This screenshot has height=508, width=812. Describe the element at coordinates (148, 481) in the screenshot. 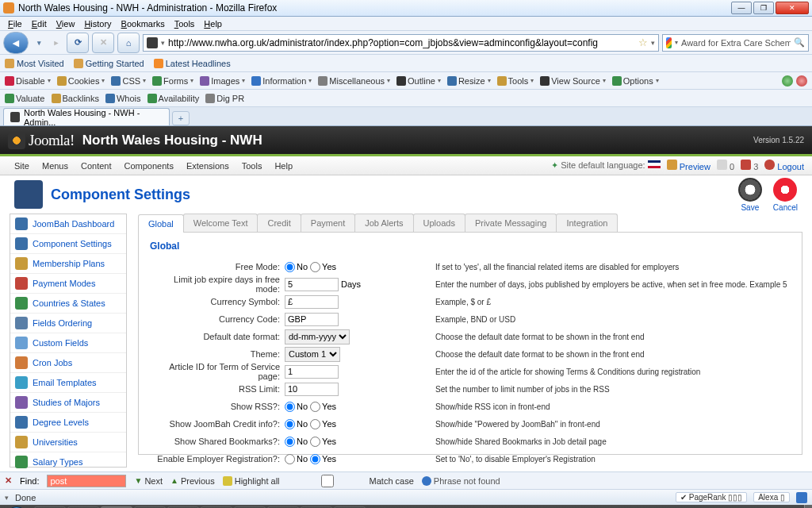

I see `find-next: ▼Next` at that location.